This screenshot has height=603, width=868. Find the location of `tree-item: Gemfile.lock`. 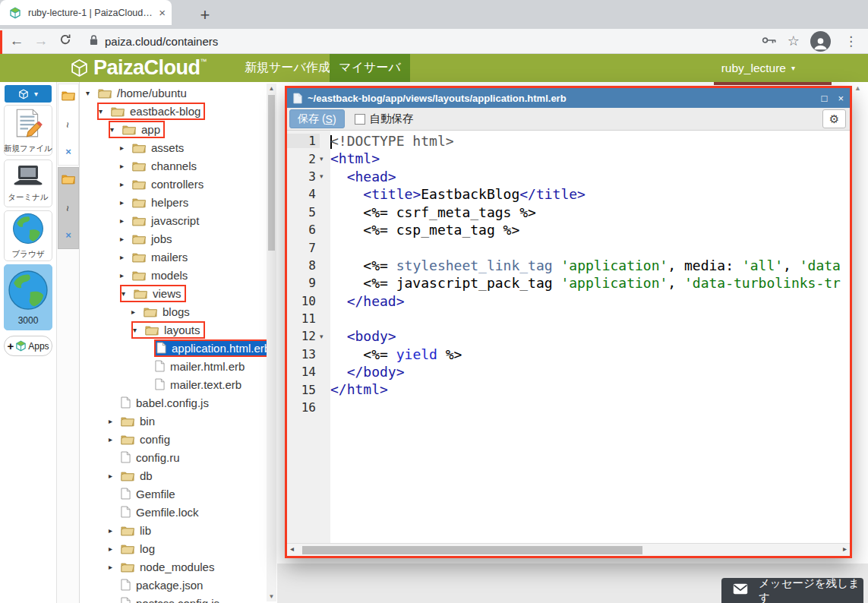

tree-item: Gemfile.lock is located at coordinates (161, 512).